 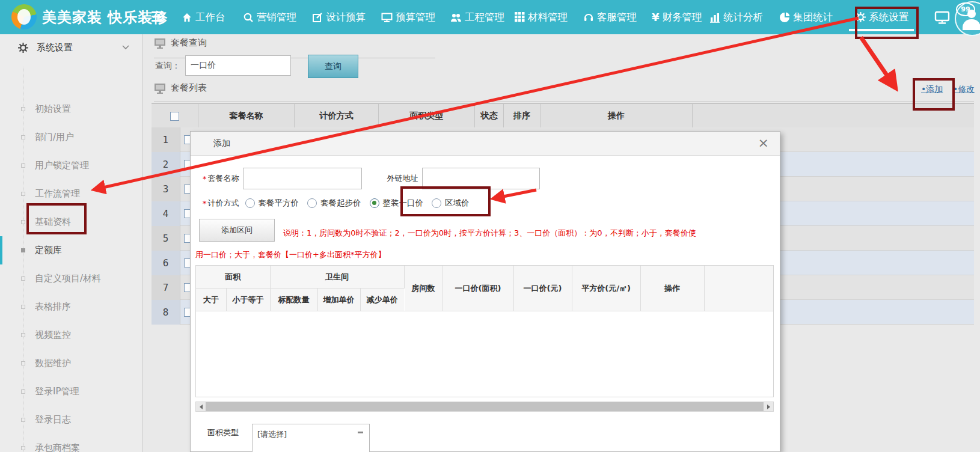 What do you see at coordinates (485, 406) in the screenshot?
I see `horizontal-scrollbar` at bounding box center [485, 406].